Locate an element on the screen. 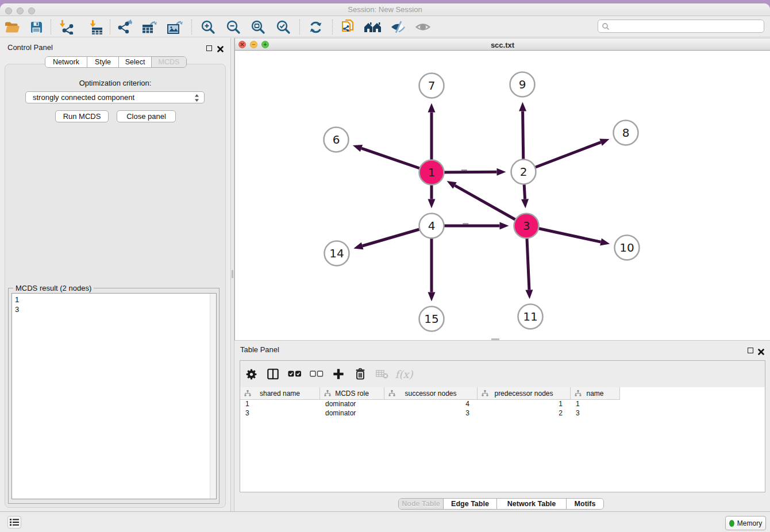 The height and width of the screenshot is (532, 770). zoom-out-button is located at coordinates (233, 27).